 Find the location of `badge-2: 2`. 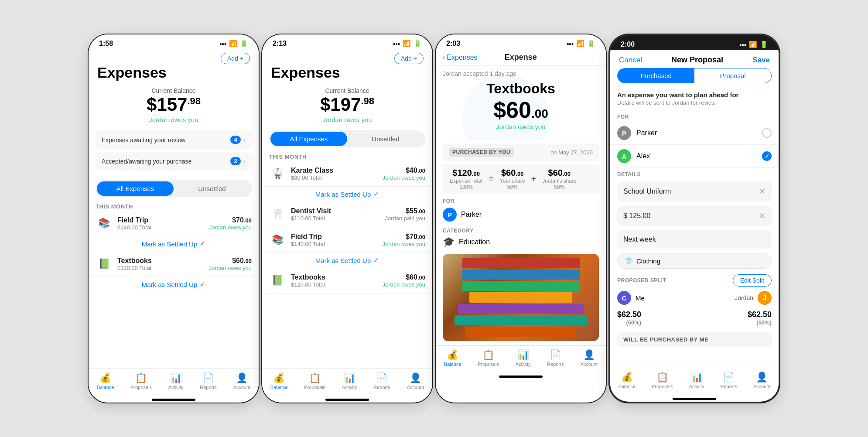

badge-2: 2 is located at coordinates (236, 161).